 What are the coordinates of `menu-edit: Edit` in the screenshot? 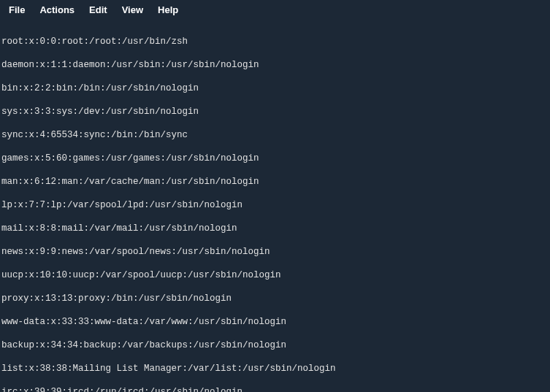 It's located at (98, 10).